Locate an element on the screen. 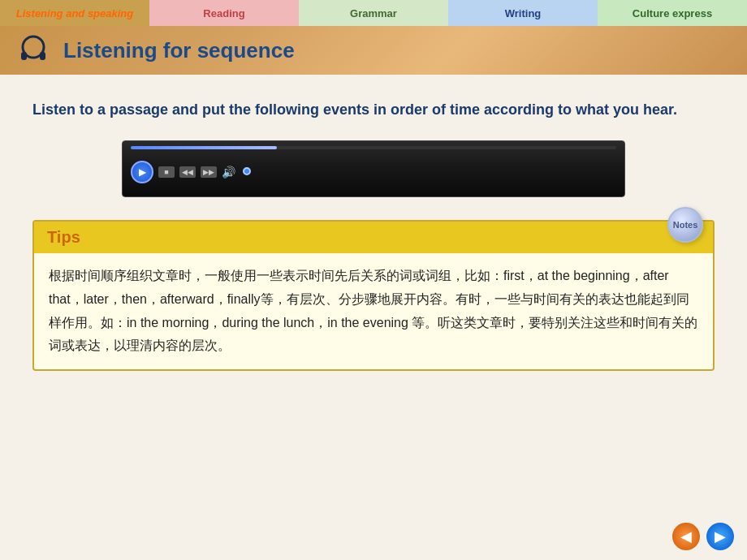  media-player: ▶ ■ ◀◀ ▶▶ 🔊 is located at coordinates (374, 169).